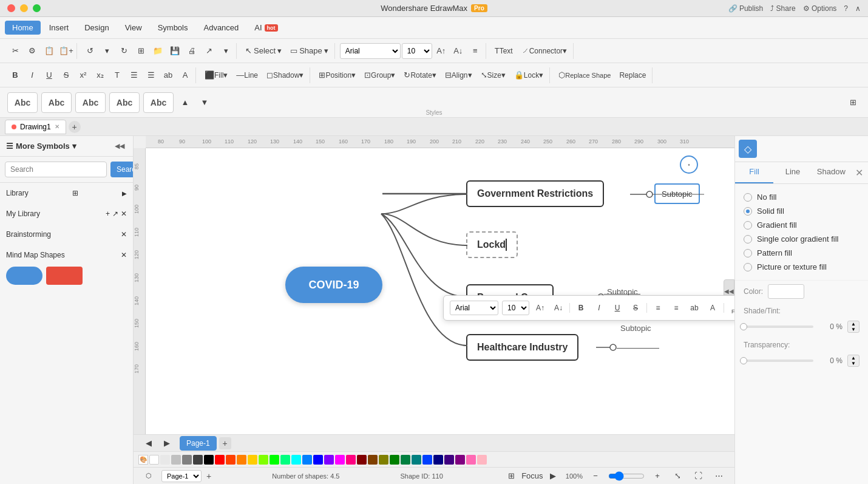  Describe the element at coordinates (522, 347) in the screenshot. I see `topic-healthcare-industry: Healthcare Industry` at that location.